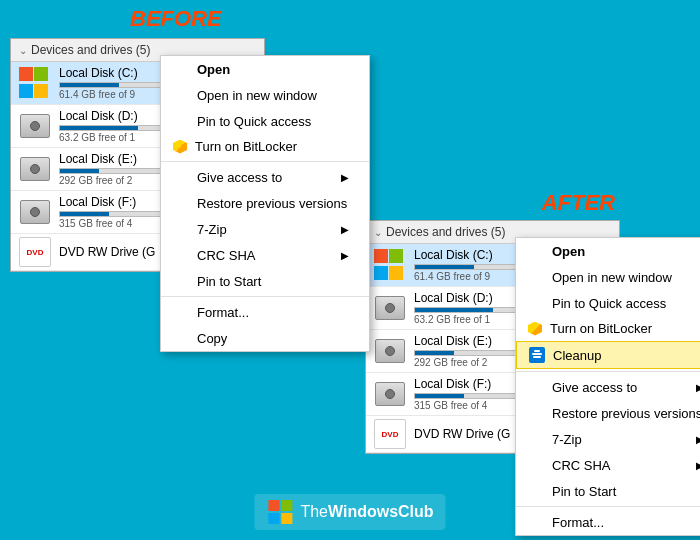 Image resolution: width=700 pixels, height=540 pixels. I want to click on after-pin-quick-icon, so click(536, 303).